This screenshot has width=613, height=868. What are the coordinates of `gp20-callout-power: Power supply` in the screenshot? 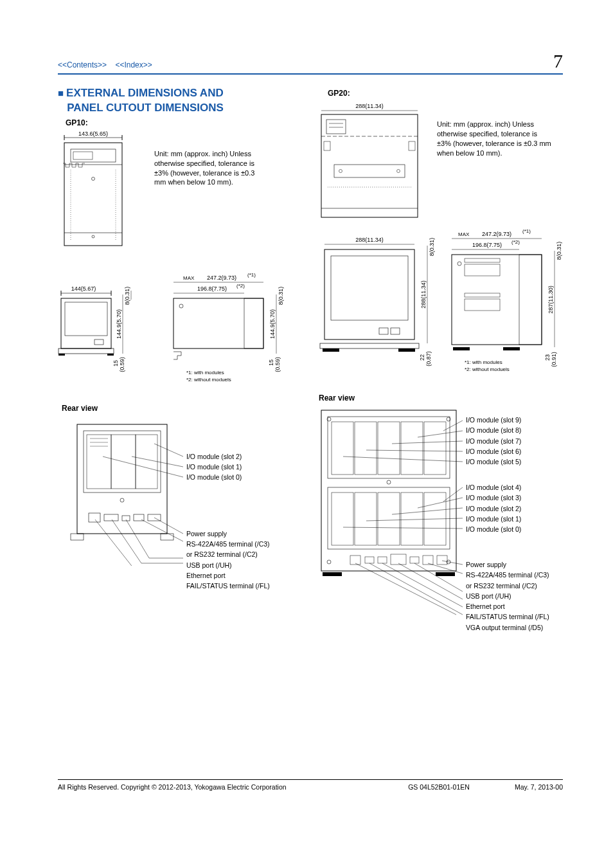 It's located at (508, 565).